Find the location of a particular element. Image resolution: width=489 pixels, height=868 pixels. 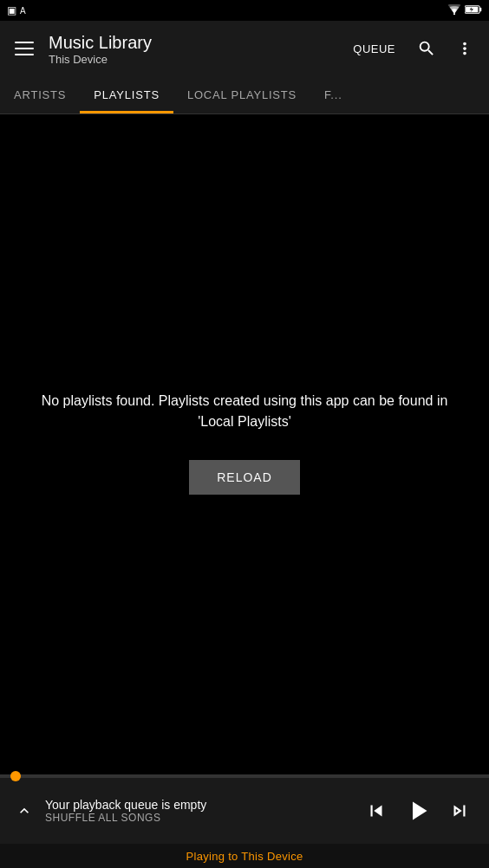

wifi-icon is located at coordinates (454, 10).